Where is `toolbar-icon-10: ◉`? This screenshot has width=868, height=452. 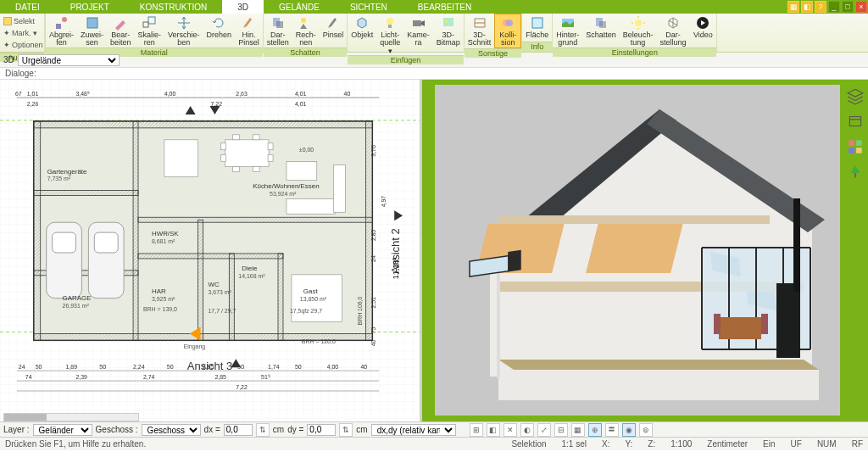
toolbar-icon-10: ◉ is located at coordinates (629, 430).